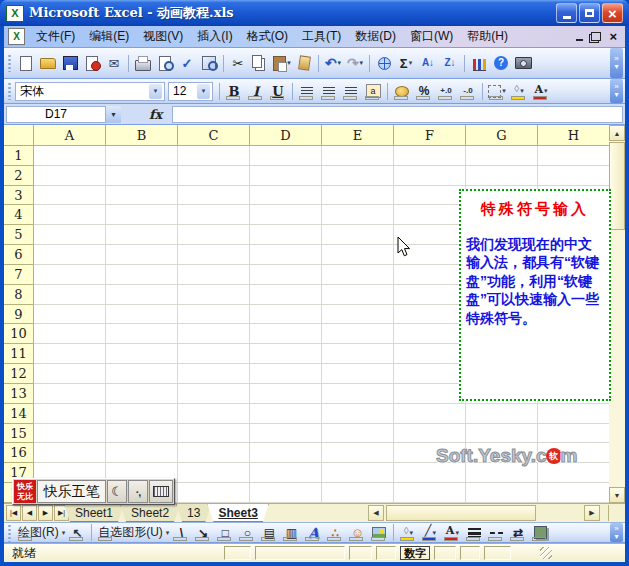  I want to click on select-all-corner, so click(19, 136).